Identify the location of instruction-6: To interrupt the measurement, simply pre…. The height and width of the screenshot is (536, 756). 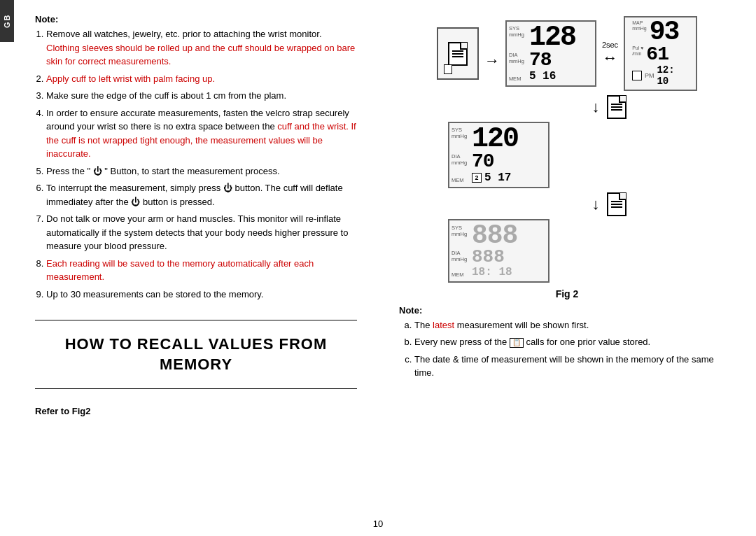
(202, 195).